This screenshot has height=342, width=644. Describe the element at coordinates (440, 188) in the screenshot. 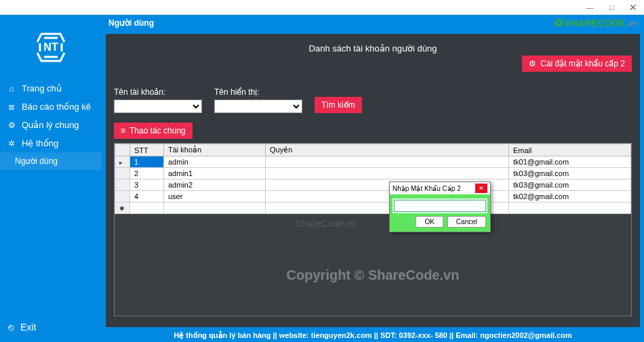

I see `modal-titlebar: Nhập Mật Khẩu Cấp 2 ✕` at that location.